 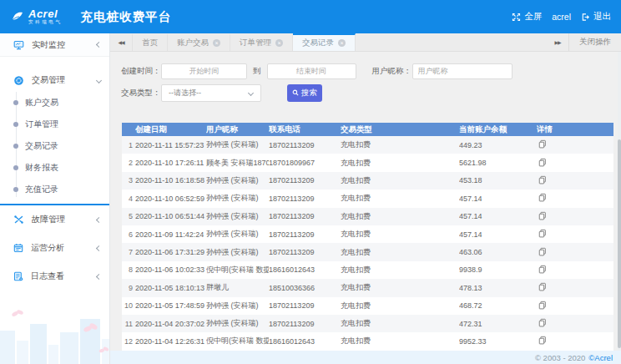 I want to click on sidebar-item-label: 交易管理, so click(x=60, y=80).